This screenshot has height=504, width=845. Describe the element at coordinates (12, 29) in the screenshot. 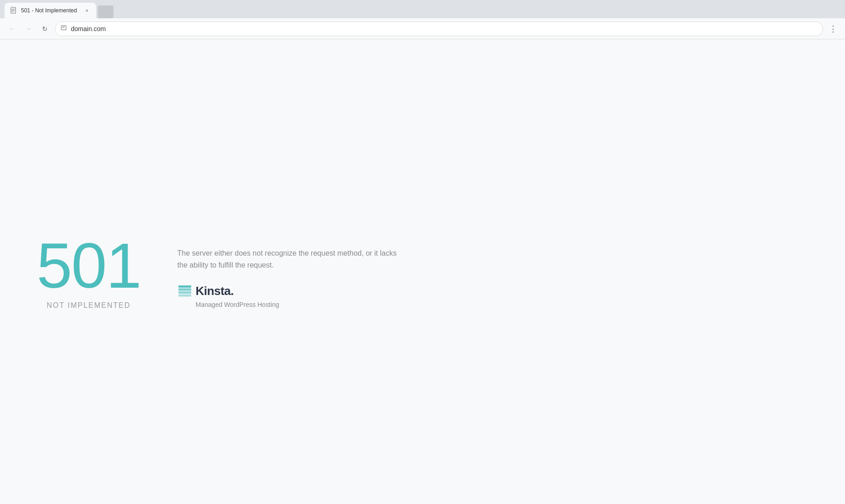

I see `back-icon: ←` at that location.